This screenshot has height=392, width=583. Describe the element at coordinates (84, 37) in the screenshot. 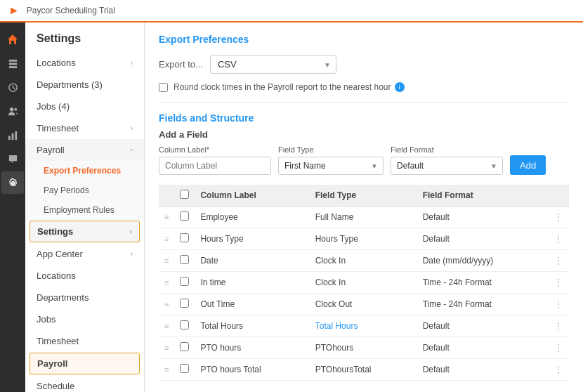

I see `sidebar-title: Settings` at that location.